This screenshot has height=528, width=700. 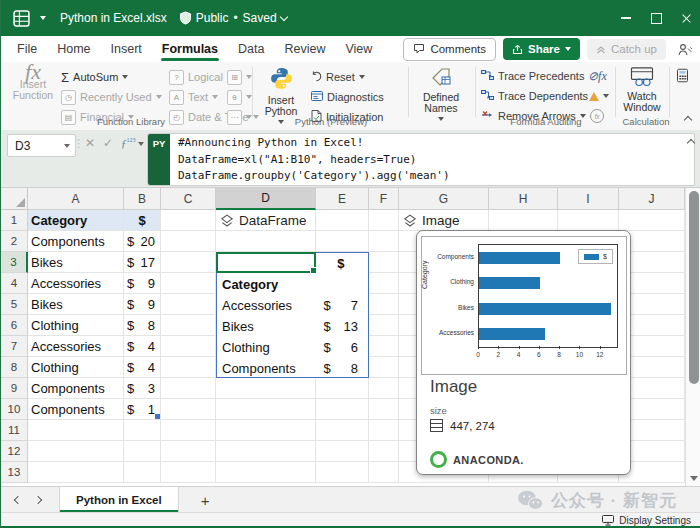 What do you see at coordinates (331, 122) in the screenshot?
I see `python-preview-group-label: Python (Preview)` at bounding box center [331, 122].